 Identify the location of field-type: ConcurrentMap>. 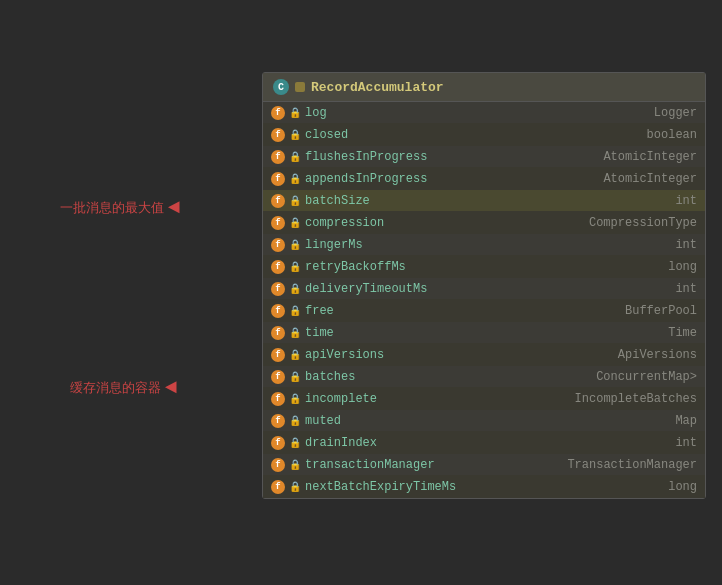
(646, 377).